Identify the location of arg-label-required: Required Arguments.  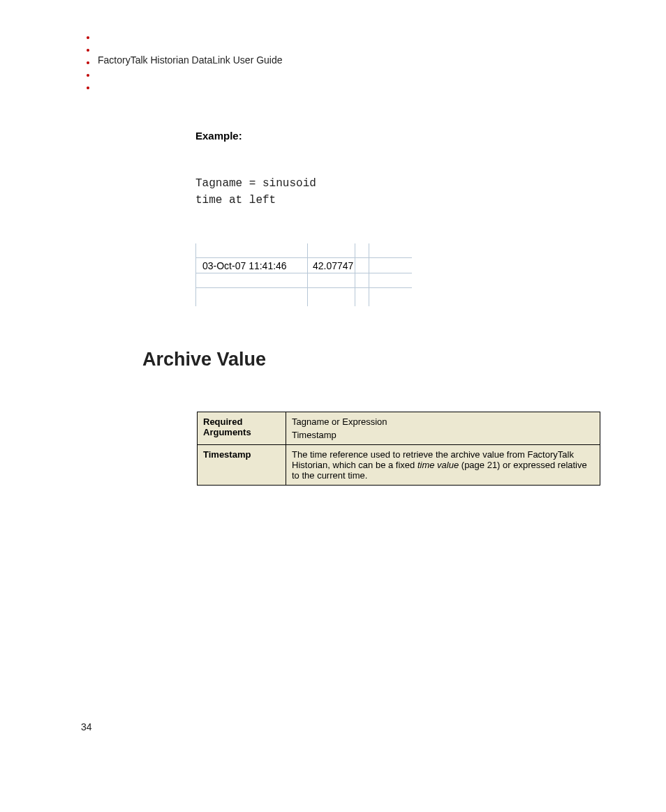
(242, 428).